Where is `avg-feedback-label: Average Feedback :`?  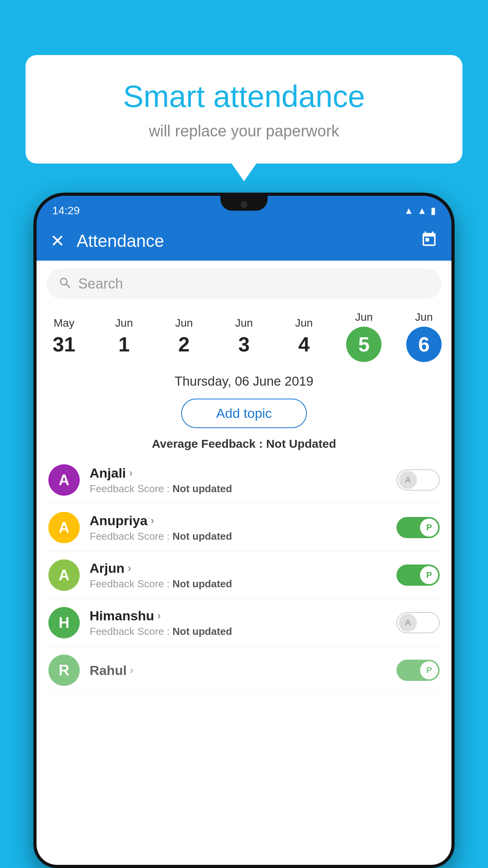 avg-feedback-label: Average Feedback : is located at coordinates (207, 443).